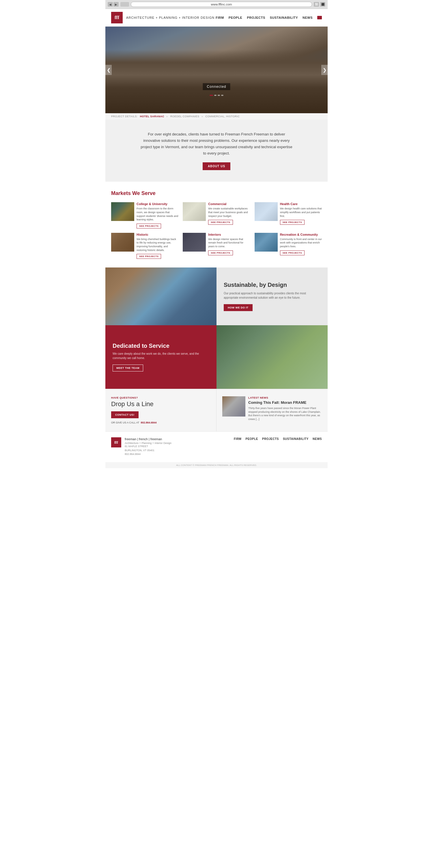  I want to click on nav-sustainability: SUSTAINABILITY, so click(284, 18).